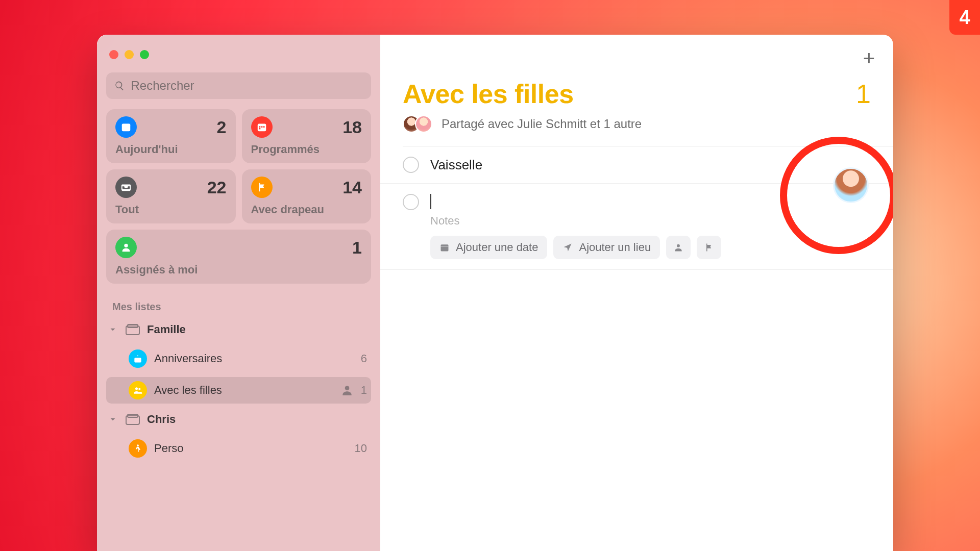 The width and height of the screenshot is (980, 551). What do you see at coordinates (168, 448) in the screenshot?
I see `list-label: Perso` at bounding box center [168, 448].